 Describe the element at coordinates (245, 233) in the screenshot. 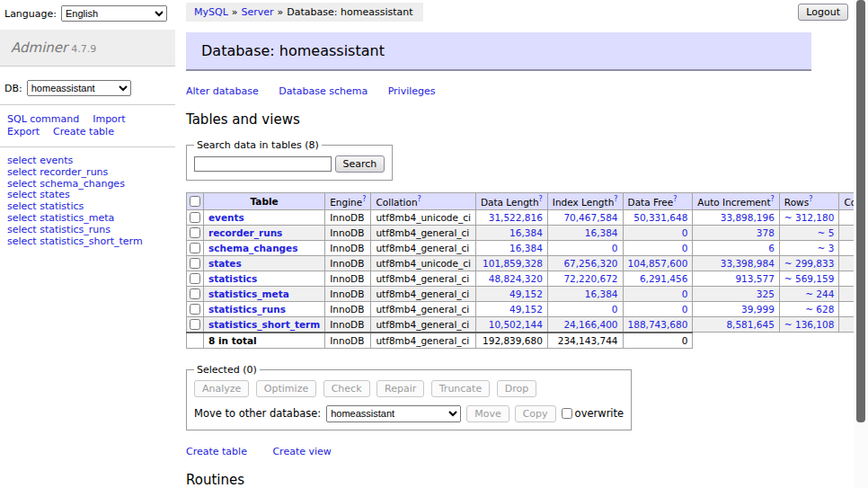

I see `table-name-link: recorder_runs` at that location.